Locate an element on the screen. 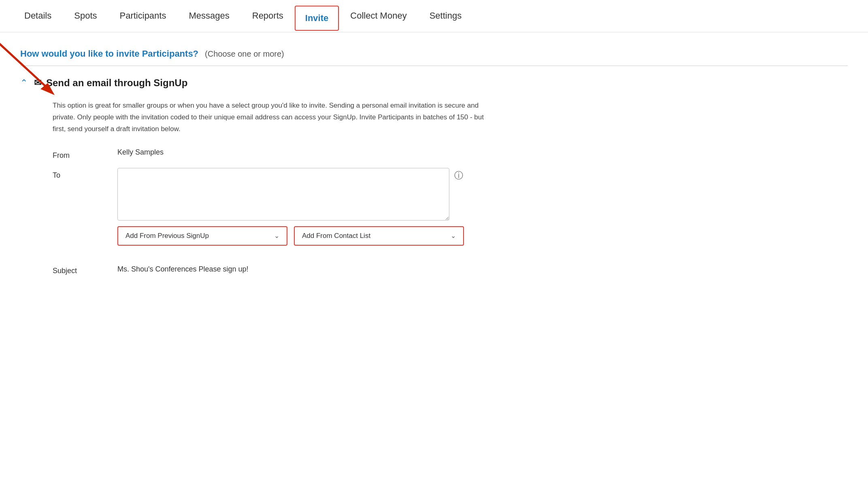  nav-item-messages: Messages is located at coordinates (209, 16).